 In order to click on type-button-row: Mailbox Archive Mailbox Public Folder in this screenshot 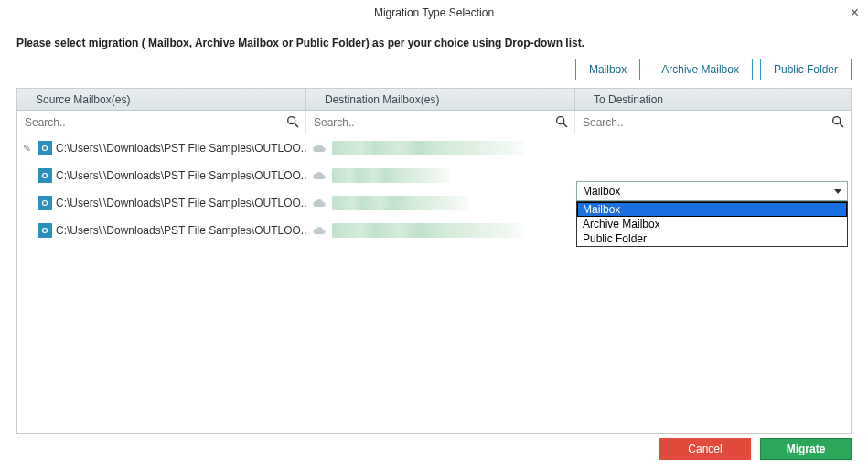, I will do `click(434, 73)`.